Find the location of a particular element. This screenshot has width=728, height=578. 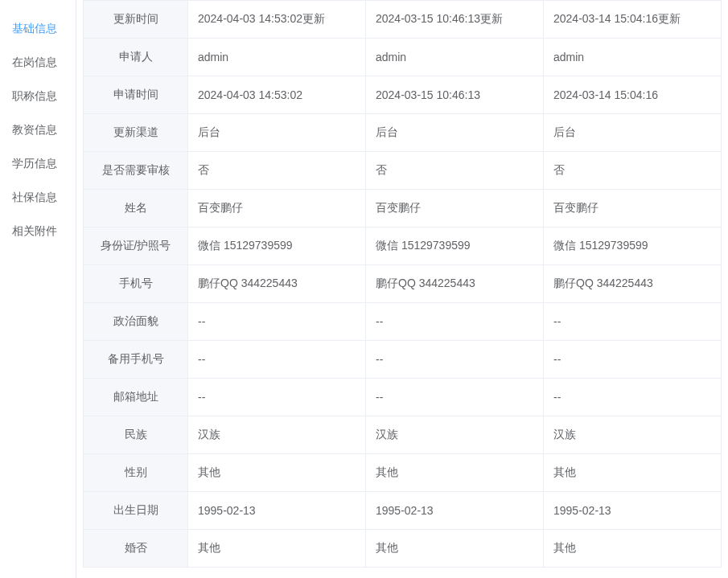

row-value: 2024-03-15 10:46:13更新 is located at coordinates (455, 19).